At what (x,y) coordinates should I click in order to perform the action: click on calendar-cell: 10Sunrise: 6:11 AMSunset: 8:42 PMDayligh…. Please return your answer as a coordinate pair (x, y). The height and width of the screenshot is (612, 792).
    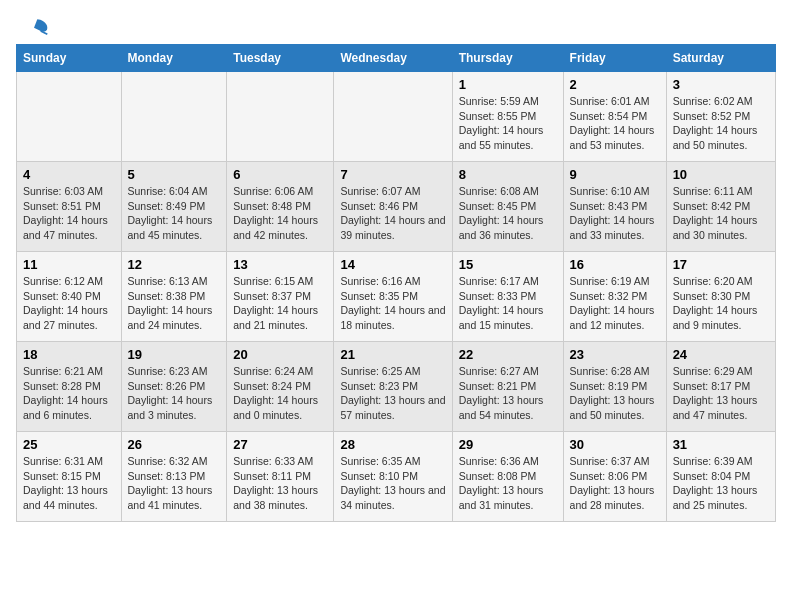
    Looking at the image, I should click on (720, 207).